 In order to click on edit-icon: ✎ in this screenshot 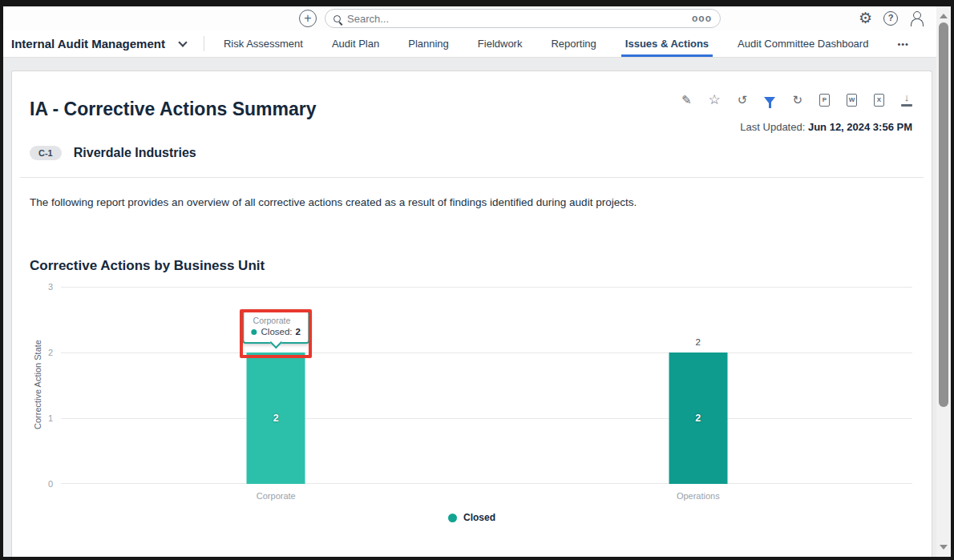, I will do `click(686, 100)`.